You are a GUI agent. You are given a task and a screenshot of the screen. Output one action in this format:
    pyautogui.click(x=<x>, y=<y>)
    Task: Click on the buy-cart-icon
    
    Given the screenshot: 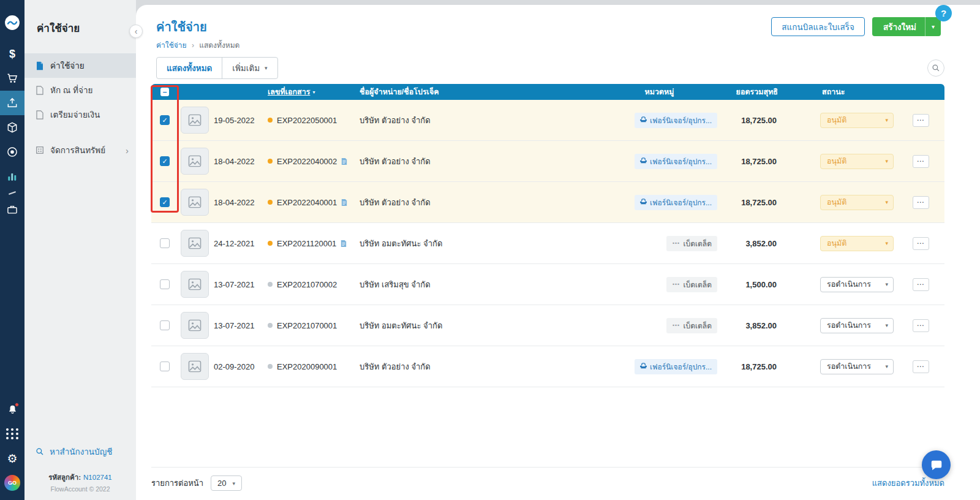 What is the action you would take?
    pyautogui.click(x=12, y=78)
    